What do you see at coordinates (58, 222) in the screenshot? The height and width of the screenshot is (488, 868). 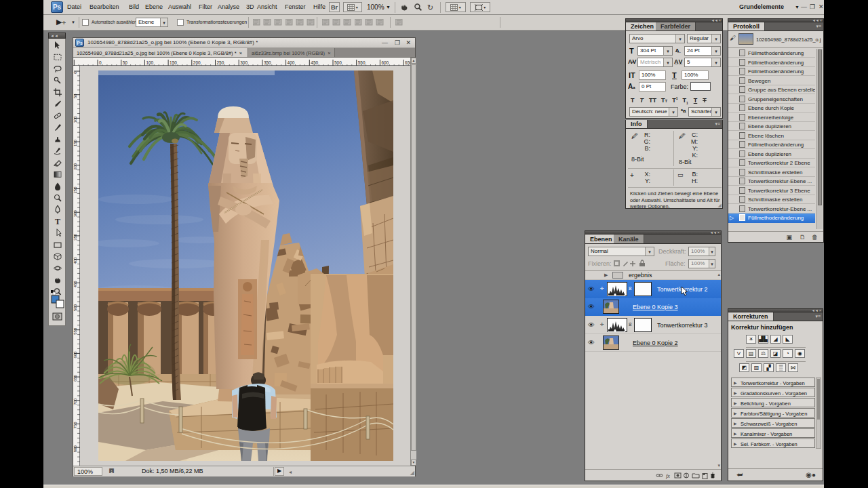 I see `svg-text: T` at bounding box center [58, 222].